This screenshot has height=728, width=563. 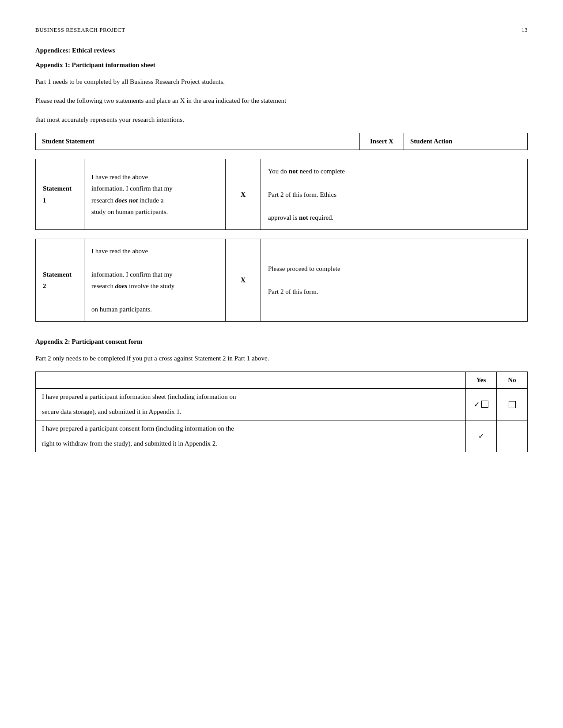 What do you see at coordinates (282, 280) in the screenshot?
I see `statement2-table: Statement2 I have read the above informa…` at bounding box center [282, 280].